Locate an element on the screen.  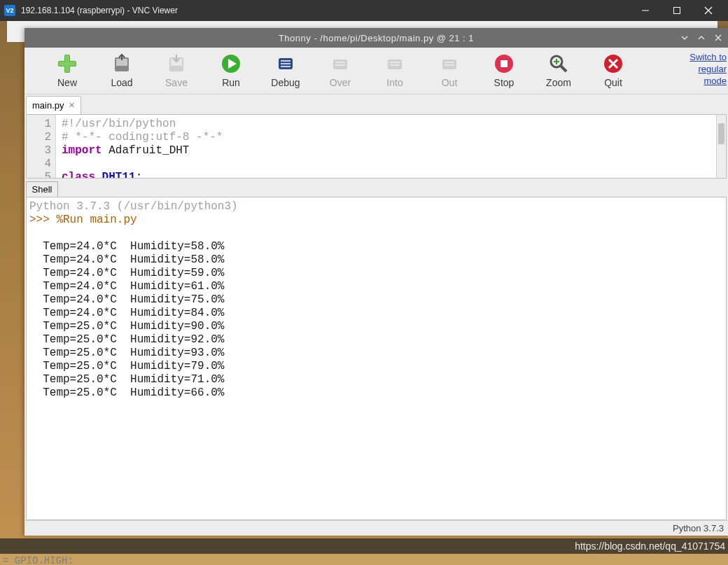
shell-line: Temp=24.0*C Humidity=59.0% is located at coordinates (127, 273).